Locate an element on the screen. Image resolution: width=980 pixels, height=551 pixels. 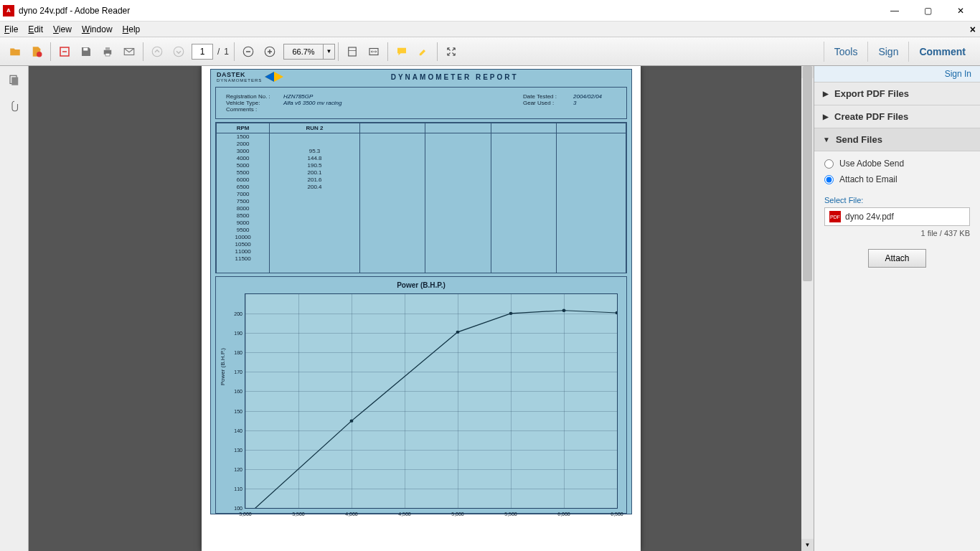
menu-view: View is located at coordinates (62, 29).